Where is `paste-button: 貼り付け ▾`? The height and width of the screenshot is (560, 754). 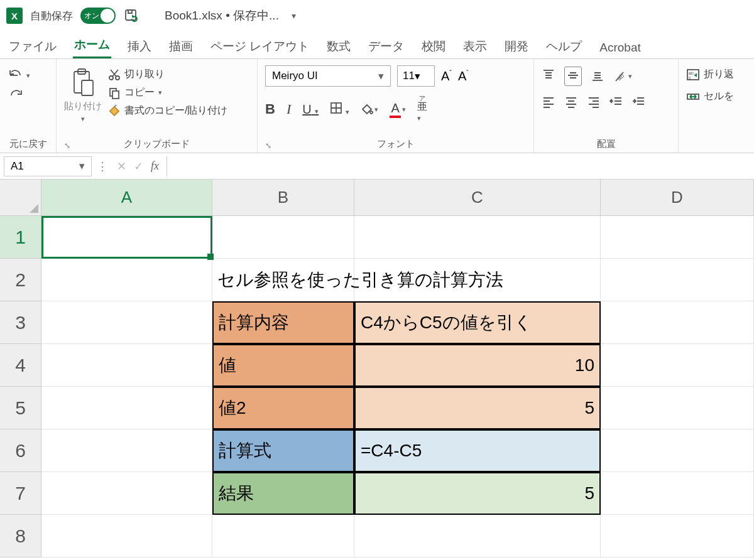 paste-button: 貼り付け ▾ is located at coordinates (83, 94).